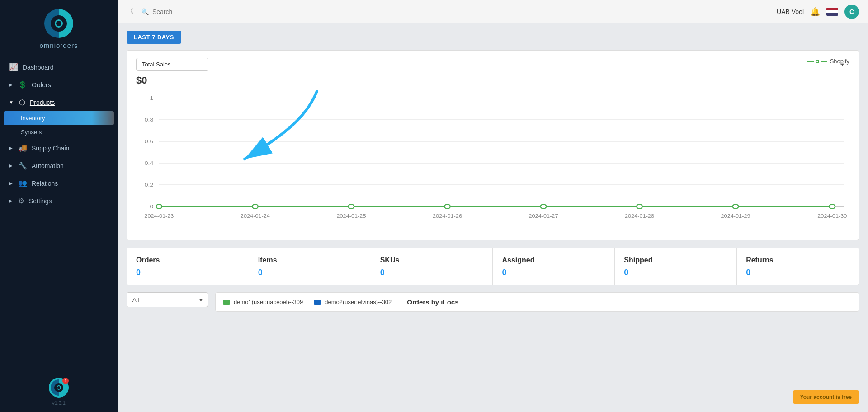 Image resolution: width=868 pixels, height=412 pixels. Describe the element at coordinates (263, 302) in the screenshot. I see `legend-item-1: demo1(user:uabvoel)--309` at that location.